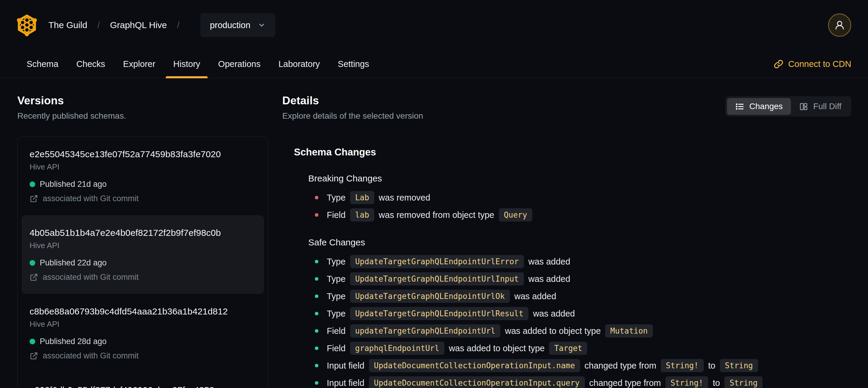  What do you see at coordinates (91, 64) in the screenshot?
I see `tab-checks: Checks` at bounding box center [91, 64].